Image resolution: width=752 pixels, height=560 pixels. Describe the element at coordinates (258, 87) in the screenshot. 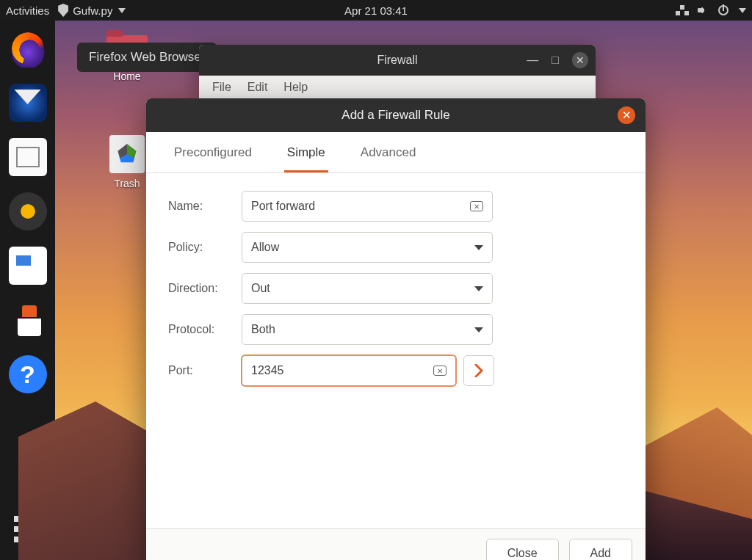

I see `menu-edit: Edit` at that location.